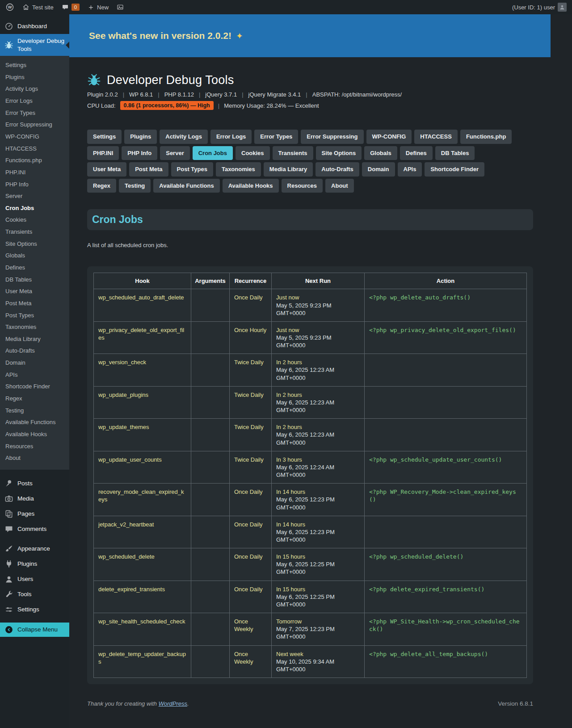 The width and height of the screenshot is (572, 728). What do you see at coordinates (35, 387) in the screenshot?
I see `submenu-item: Shortcode Finder` at bounding box center [35, 387].